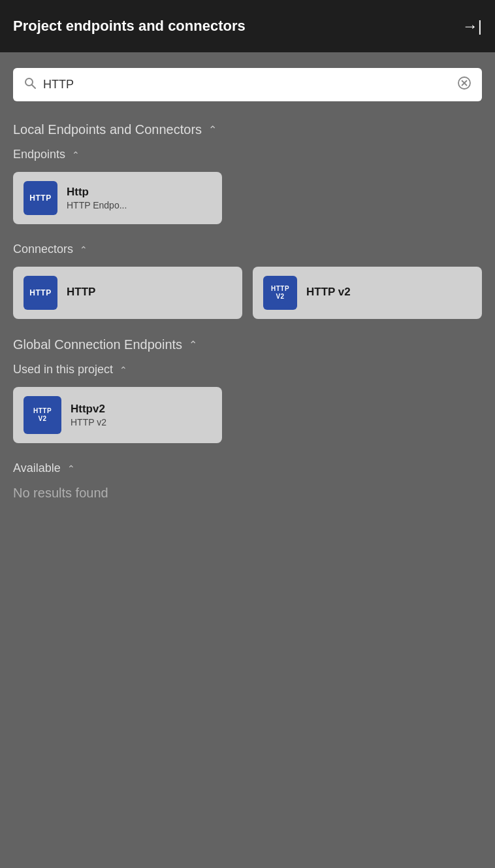 This screenshot has height=868, width=495. I want to click on httpv2-connector-text: HTTP v2, so click(328, 293).